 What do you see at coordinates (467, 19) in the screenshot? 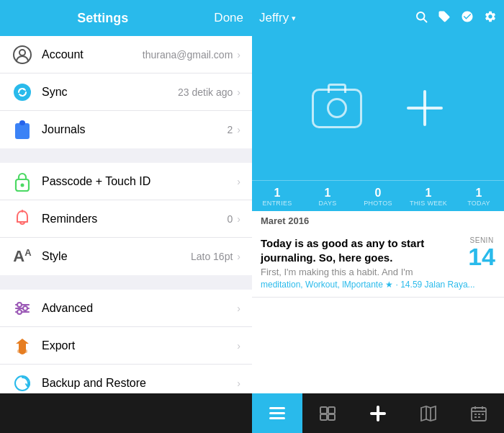
I see `check-icon` at bounding box center [467, 19].